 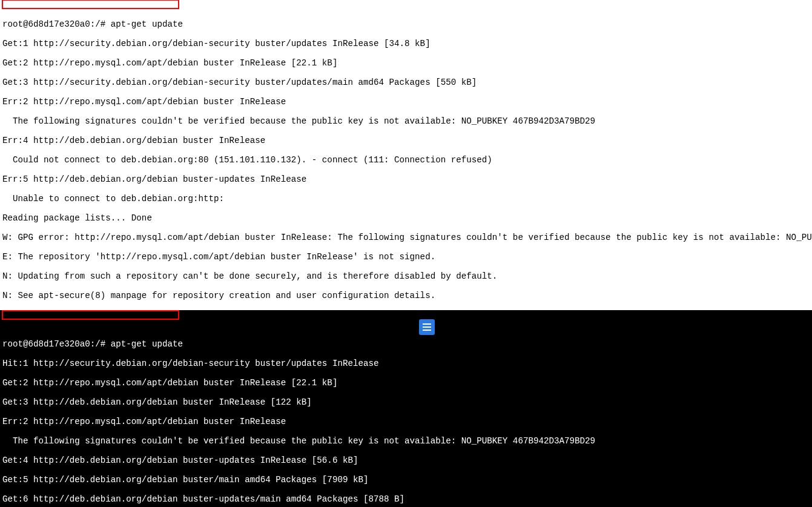 I want to click on line: N: See apt-secure(8) manpage for reposit…, so click(x=219, y=296).